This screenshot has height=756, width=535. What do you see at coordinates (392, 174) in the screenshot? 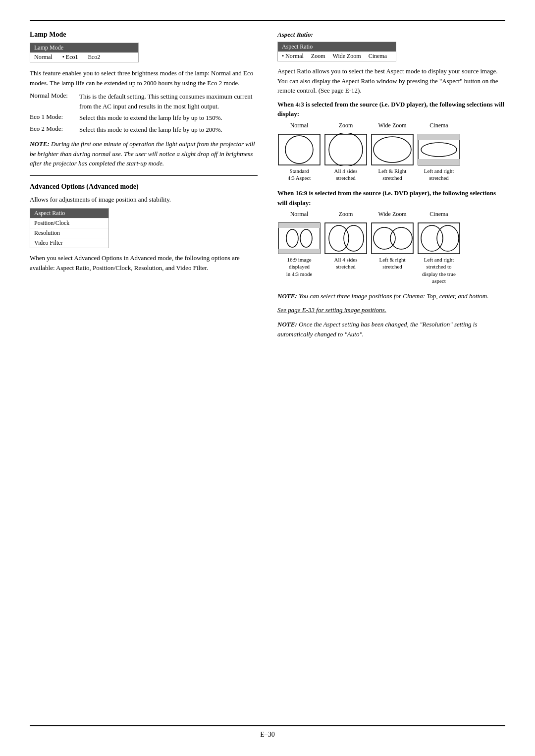
I see `cap-4-3-widezoom: Left & Rightstretched` at bounding box center [392, 174].